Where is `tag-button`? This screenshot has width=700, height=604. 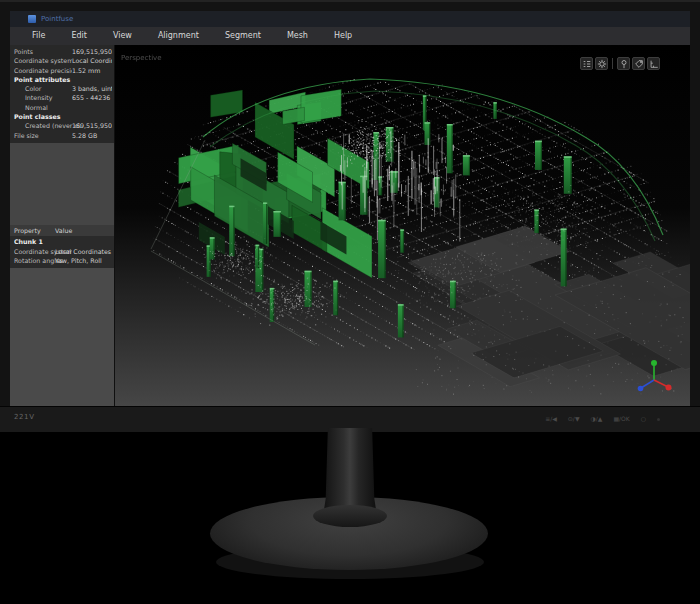
tag-button is located at coordinates (638, 64).